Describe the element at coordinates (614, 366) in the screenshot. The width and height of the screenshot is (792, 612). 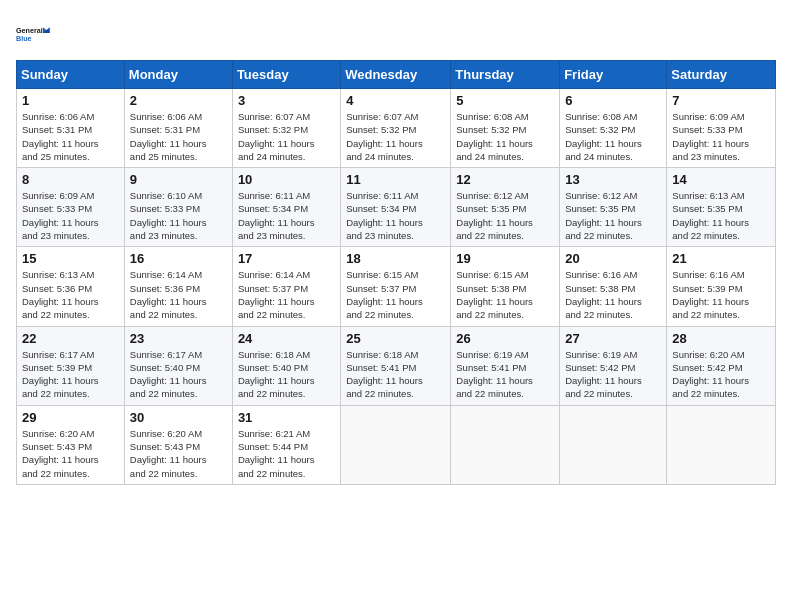
I see `calendar-cell: 27Sunrise: 6:19 AM Sunset: 5:42 PM Dayli…` at that location.